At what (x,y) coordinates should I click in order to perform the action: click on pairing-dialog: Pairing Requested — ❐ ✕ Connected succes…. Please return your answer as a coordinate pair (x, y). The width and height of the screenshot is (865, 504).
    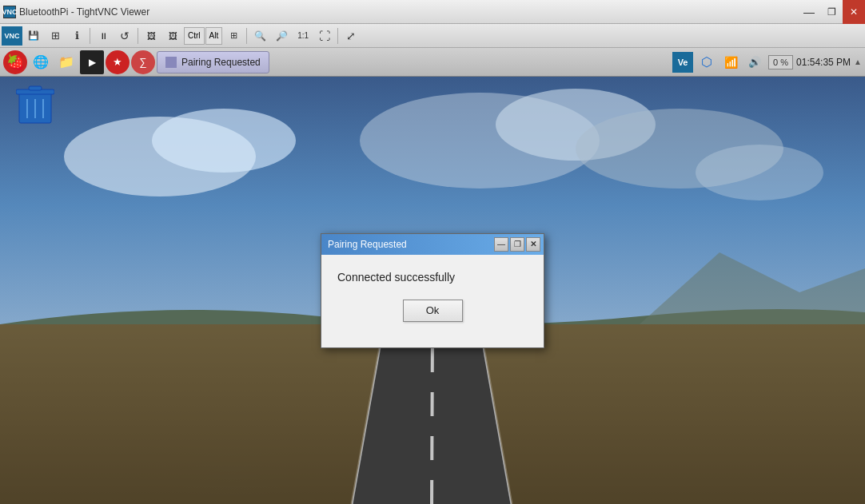
    Looking at the image, I should click on (432, 291).